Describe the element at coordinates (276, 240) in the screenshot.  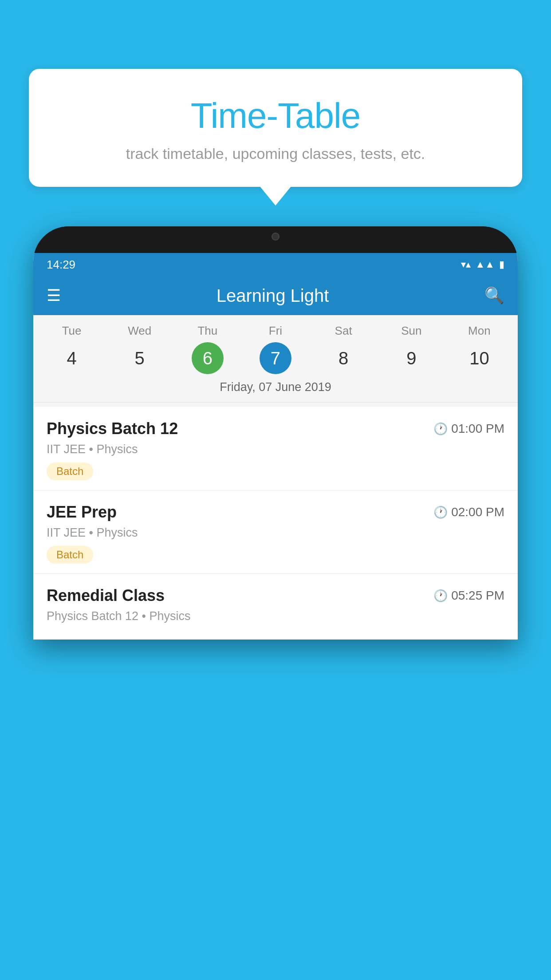
I see `top-bezel` at that location.